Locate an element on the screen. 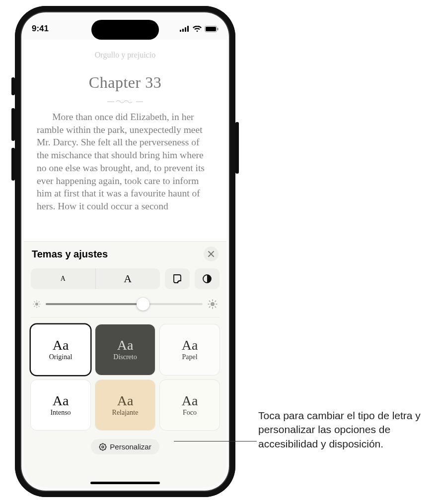 The height and width of the screenshot is (504, 440). contrast-icon is located at coordinates (207, 279).